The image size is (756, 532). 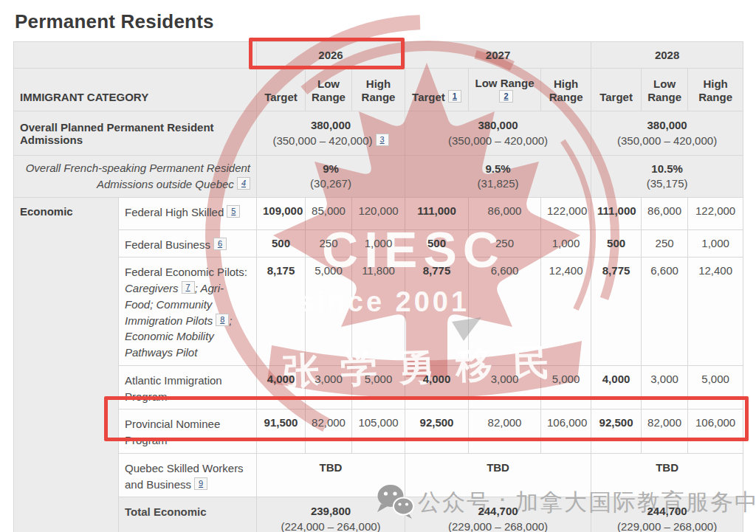 I want to click on cell-value: 11,800, so click(x=379, y=311).